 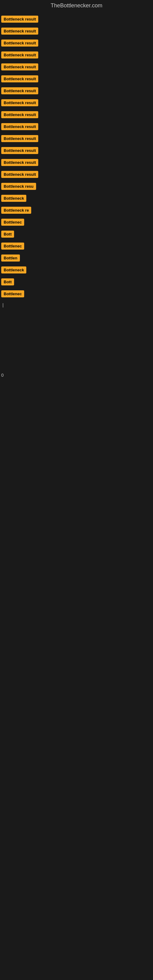 I want to click on bottleneck-item-16: Bottleneck, so click(x=76, y=199).